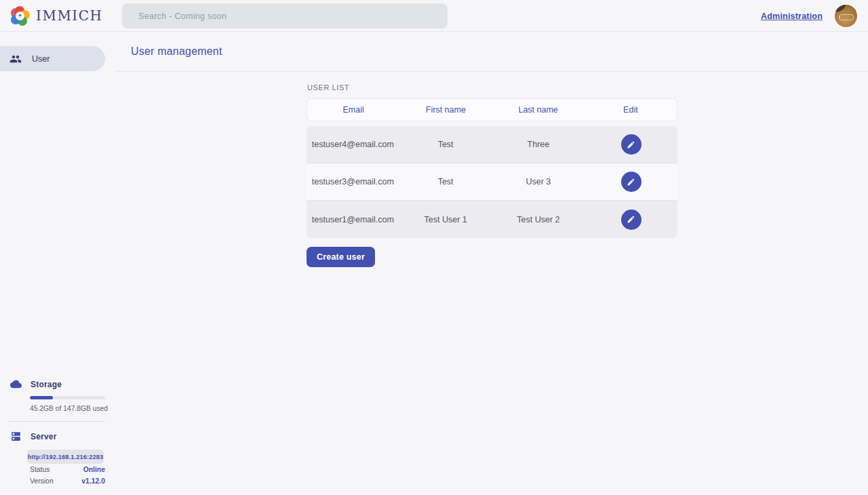 The height and width of the screenshot is (495, 868). I want to click on sidebar: User Storage 45.2GB of 147.8GB used Serv…, so click(58, 263).